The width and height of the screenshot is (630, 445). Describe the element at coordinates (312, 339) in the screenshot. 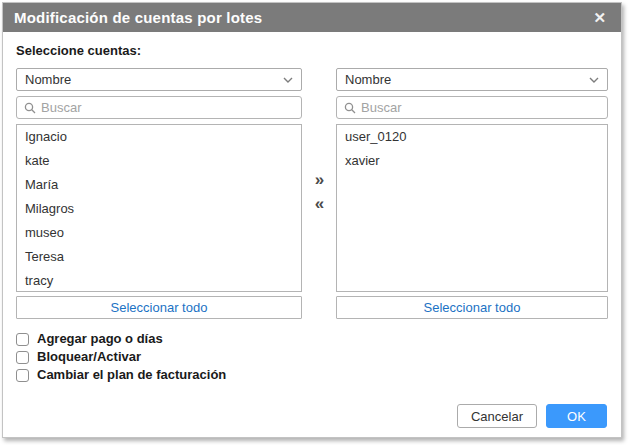

I see `checkbox-row: Agregar pago o días` at that location.